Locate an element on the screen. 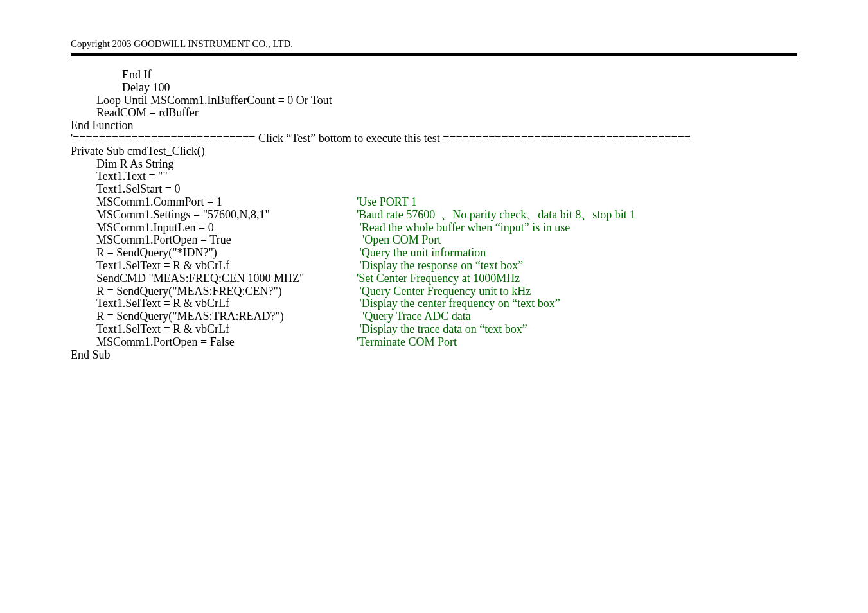 The height and width of the screenshot is (613, 868). code-text: MSComm1.PortOpen = True is located at coordinates (213, 240).